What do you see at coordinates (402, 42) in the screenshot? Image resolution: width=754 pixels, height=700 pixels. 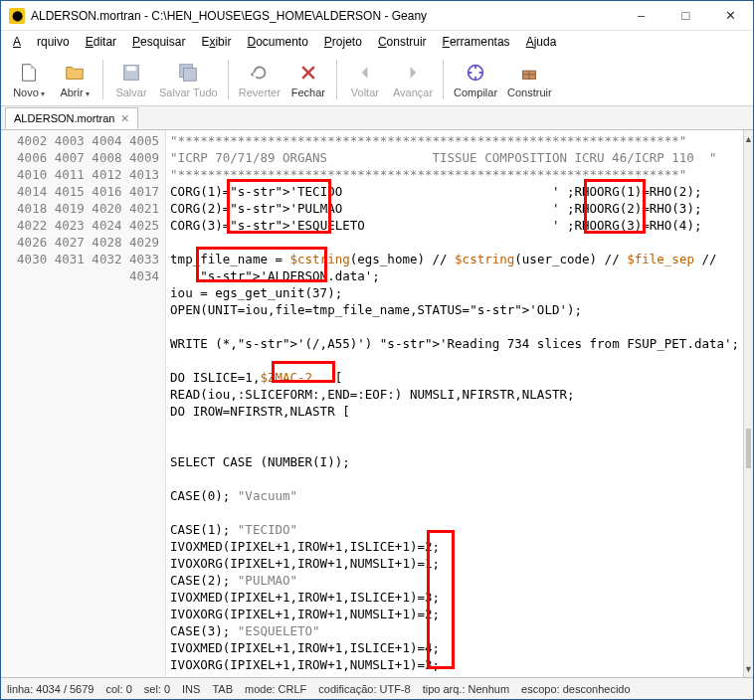 I see `menu-construir: Construir` at bounding box center [402, 42].